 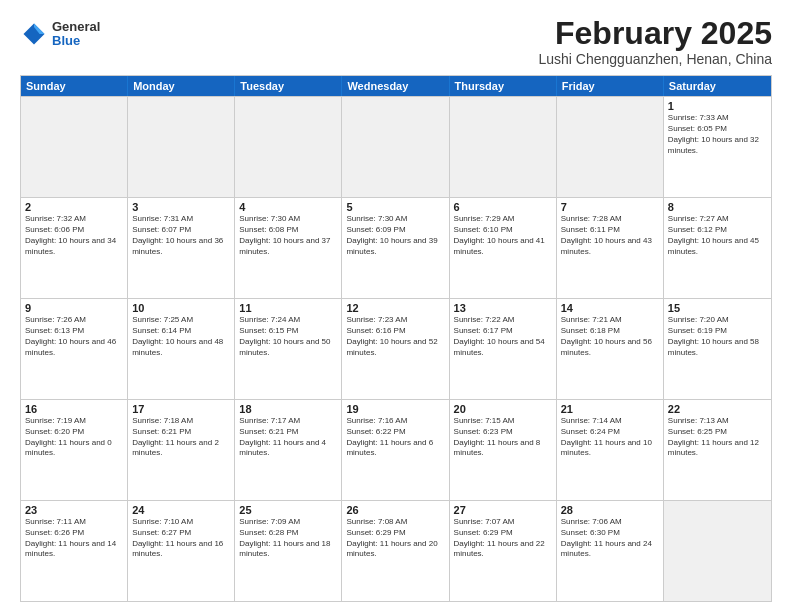 I want to click on cell-info: Sunrise: 7:14 AM Sunset: 6:24 PM Dayligh…, so click(x=610, y=438).